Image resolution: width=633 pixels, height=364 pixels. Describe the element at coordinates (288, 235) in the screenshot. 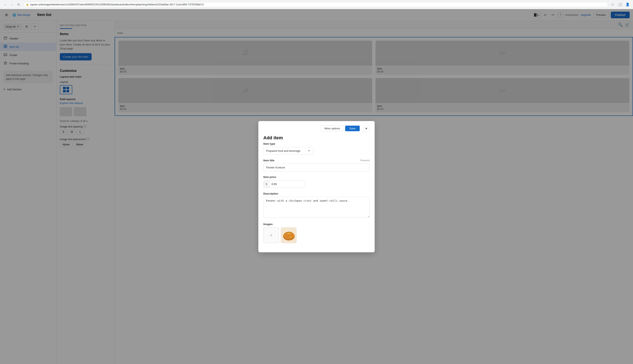

I see `food-image-thumb` at that location.